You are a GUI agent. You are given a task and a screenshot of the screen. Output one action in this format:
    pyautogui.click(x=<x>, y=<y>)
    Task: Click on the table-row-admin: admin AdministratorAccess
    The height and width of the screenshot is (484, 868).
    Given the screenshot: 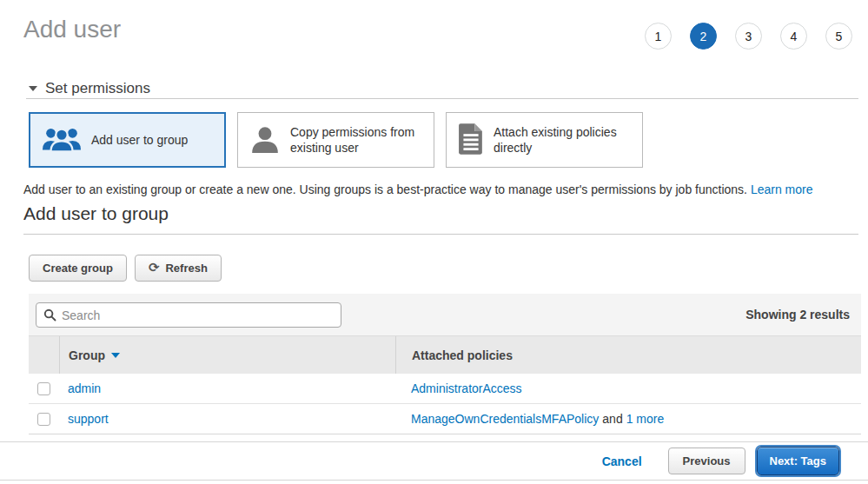 What is the action you would take?
    pyautogui.click(x=445, y=389)
    